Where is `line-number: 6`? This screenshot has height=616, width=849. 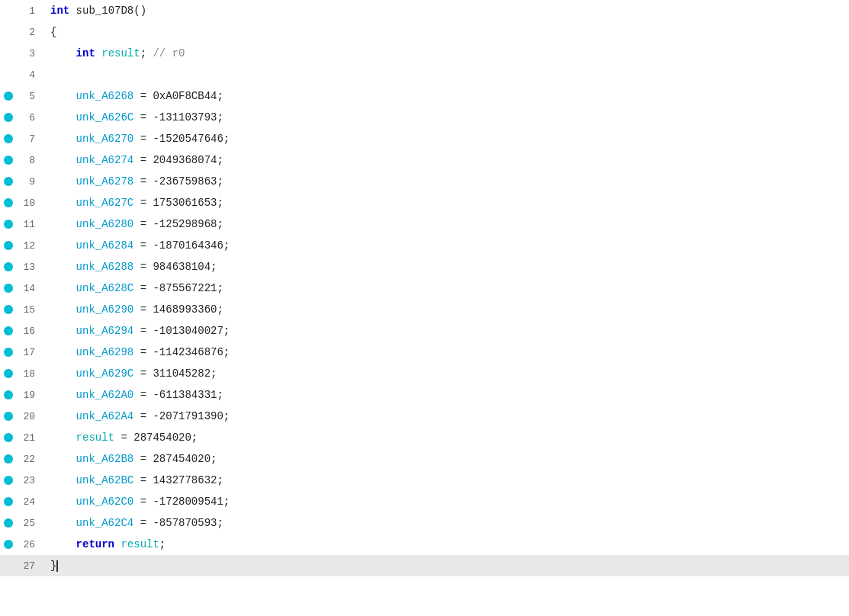
line-number: 6 is located at coordinates (31, 117).